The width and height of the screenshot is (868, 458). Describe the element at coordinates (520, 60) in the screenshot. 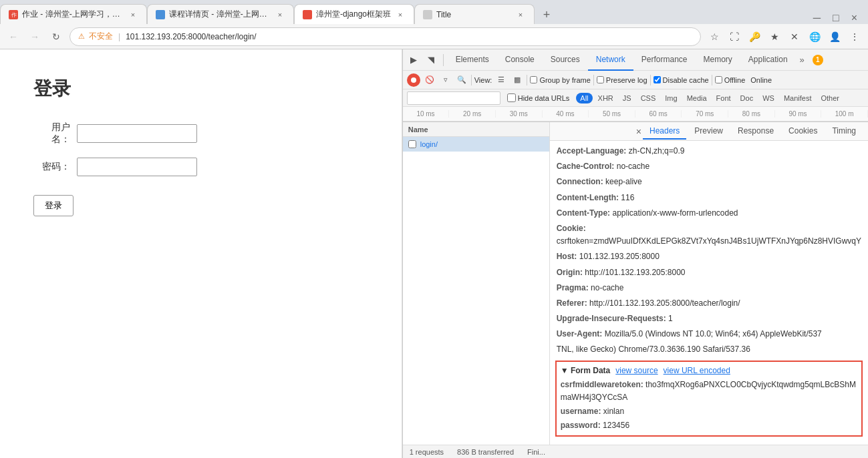

I see `tab-console: Console` at that location.